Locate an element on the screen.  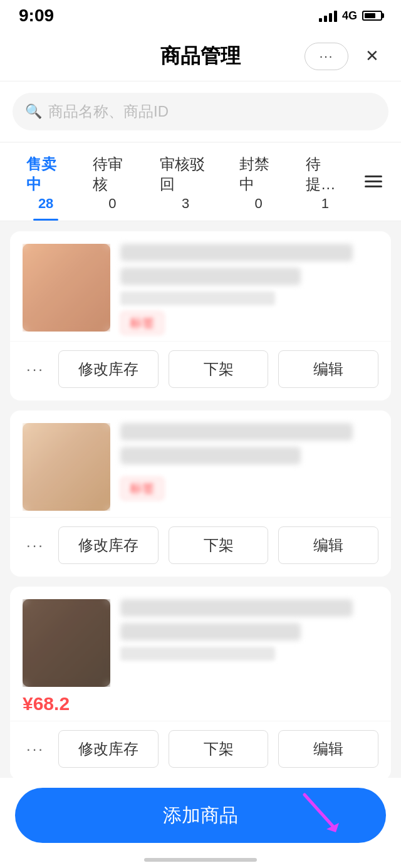
take-down-btn-1: 下架 is located at coordinates (219, 369).